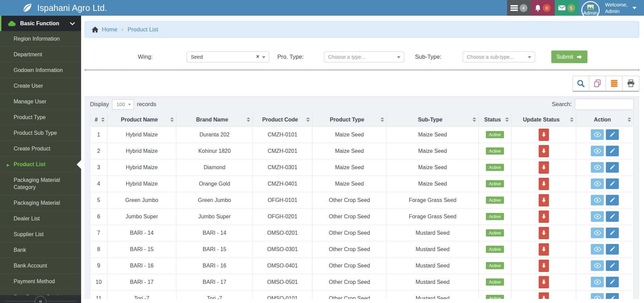 The height and width of the screenshot is (303, 644). I want to click on submit-button: Submit, so click(569, 57).